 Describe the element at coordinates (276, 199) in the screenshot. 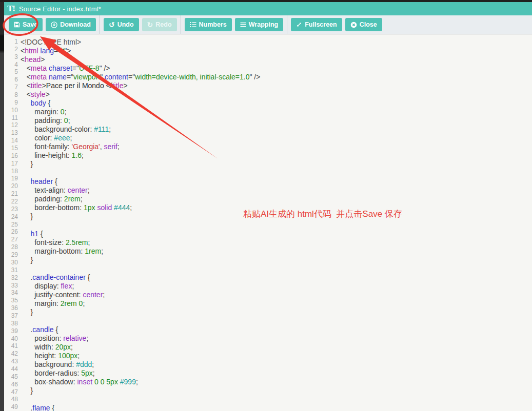

I see `code-line: padding: 2rem;` at that location.